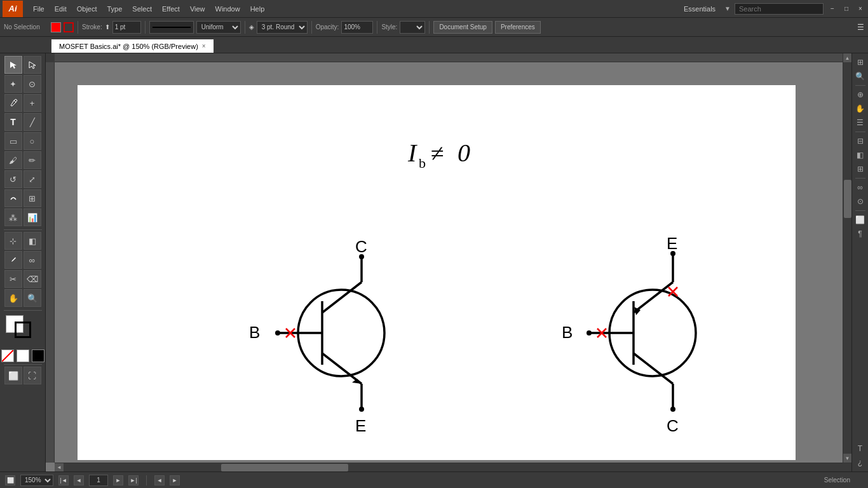 The image size is (868, 488). What do you see at coordinates (860, 463) in the screenshot?
I see `panel-btn-14: ¿` at bounding box center [860, 463].